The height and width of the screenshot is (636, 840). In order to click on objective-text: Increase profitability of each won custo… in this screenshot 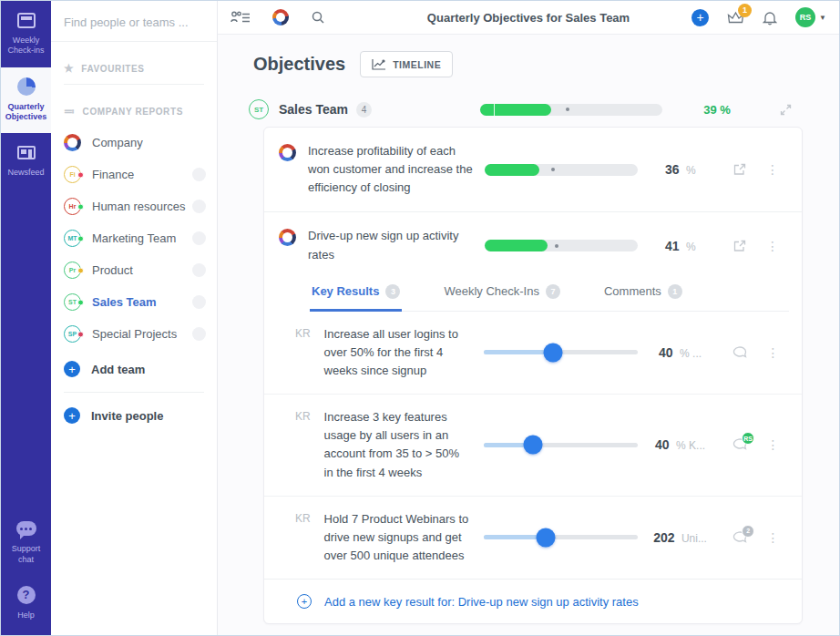, I will do `click(391, 169)`.